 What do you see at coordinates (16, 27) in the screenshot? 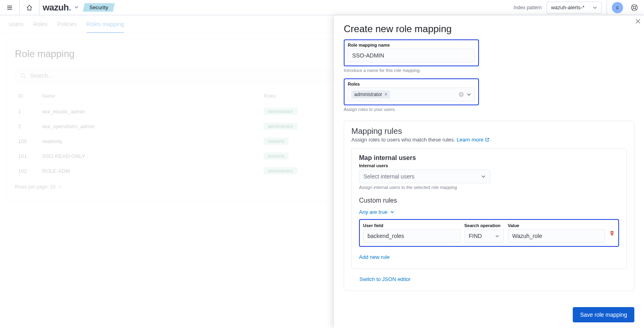
I see `tab-users: Users` at bounding box center [16, 27].